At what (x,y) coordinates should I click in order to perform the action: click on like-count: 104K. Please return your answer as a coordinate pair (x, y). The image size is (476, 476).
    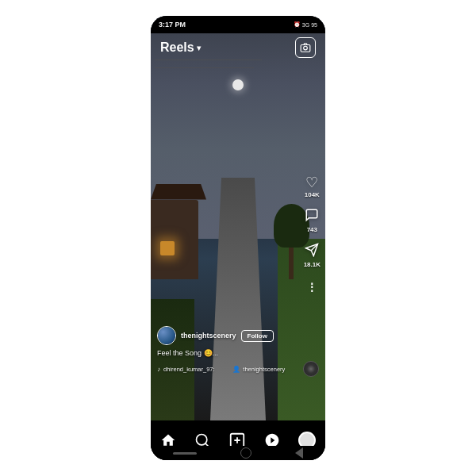
    Looking at the image, I should click on (313, 195).